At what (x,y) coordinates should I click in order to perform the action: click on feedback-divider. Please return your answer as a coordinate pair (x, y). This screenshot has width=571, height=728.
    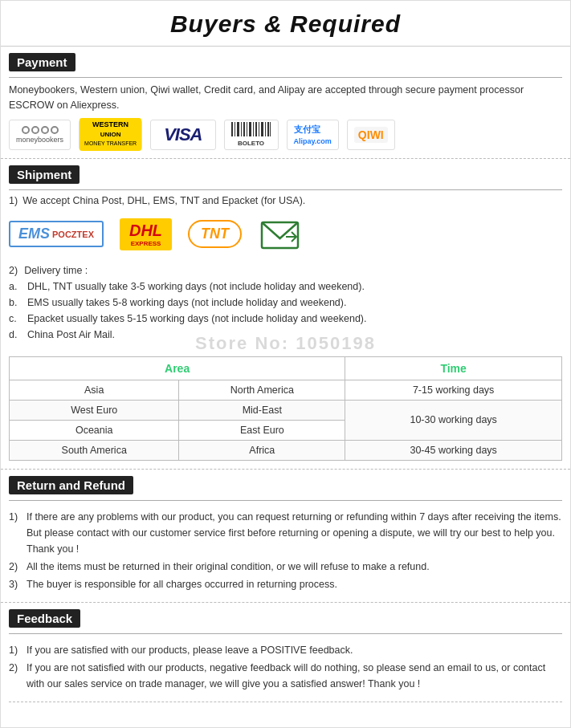
    Looking at the image, I should click on (286, 634).